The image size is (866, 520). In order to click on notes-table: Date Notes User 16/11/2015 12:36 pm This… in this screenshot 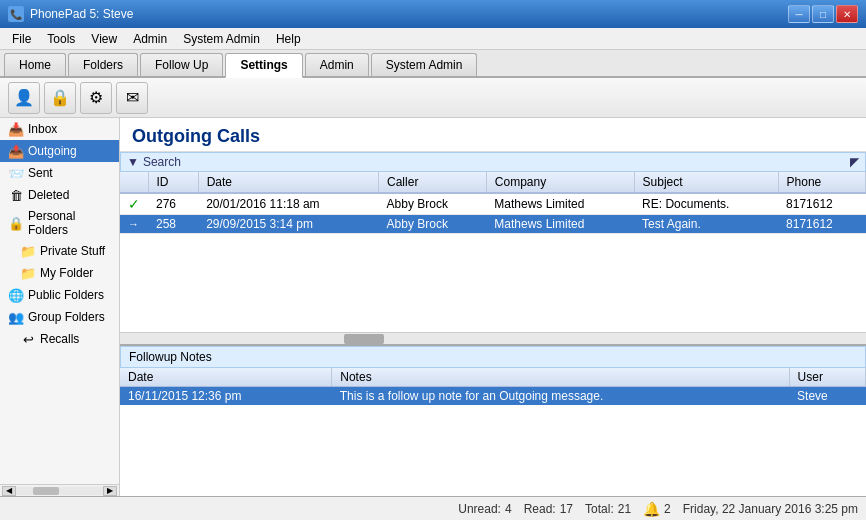, I will do `click(493, 386)`.